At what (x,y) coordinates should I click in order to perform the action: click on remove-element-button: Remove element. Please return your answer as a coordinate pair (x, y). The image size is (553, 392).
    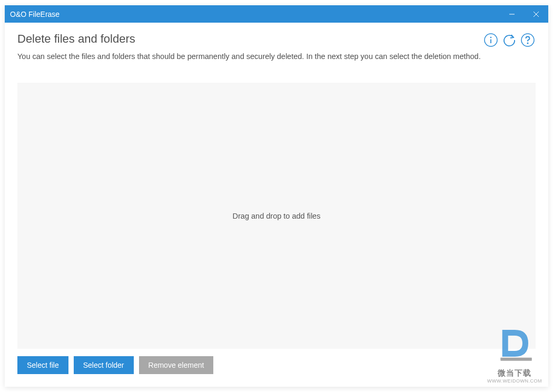
    Looking at the image, I should click on (176, 365).